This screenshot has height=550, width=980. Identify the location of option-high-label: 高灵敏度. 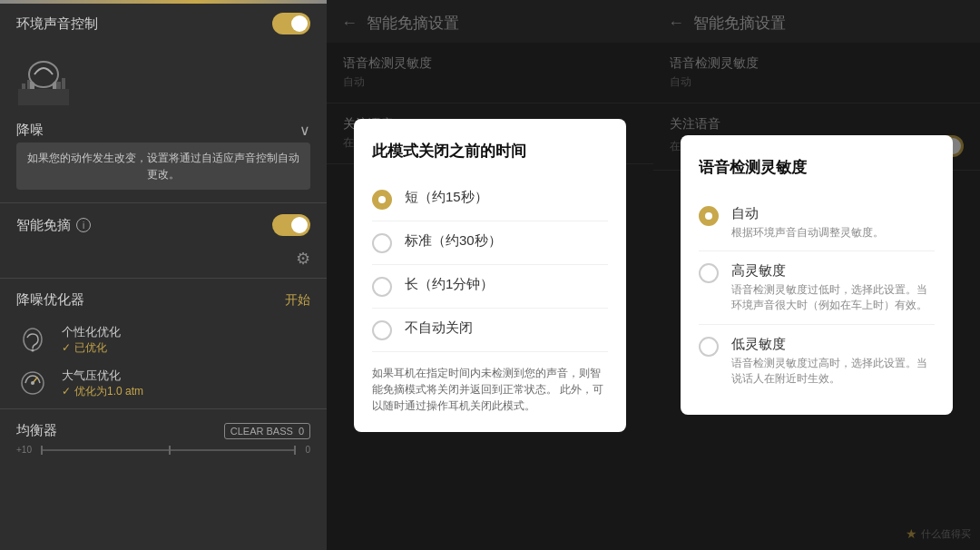
(833, 270).